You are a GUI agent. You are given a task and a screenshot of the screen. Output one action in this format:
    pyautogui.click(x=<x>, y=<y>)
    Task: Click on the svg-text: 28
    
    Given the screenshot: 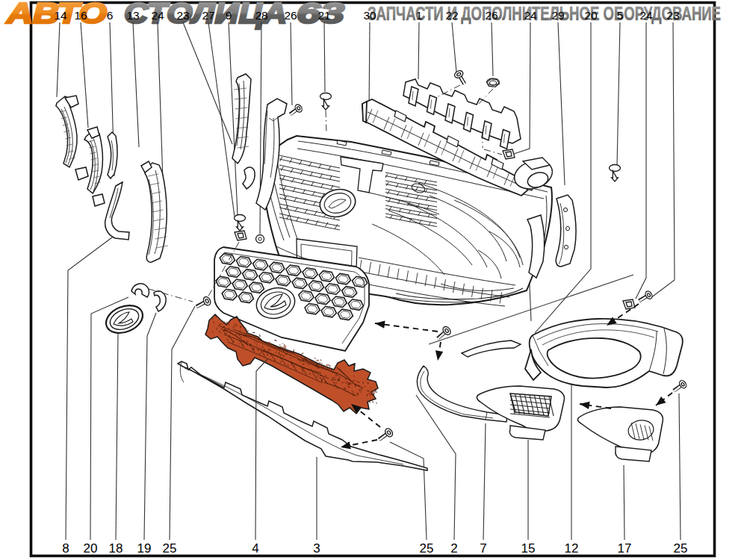 What is the action you would take?
    pyautogui.click(x=261, y=15)
    